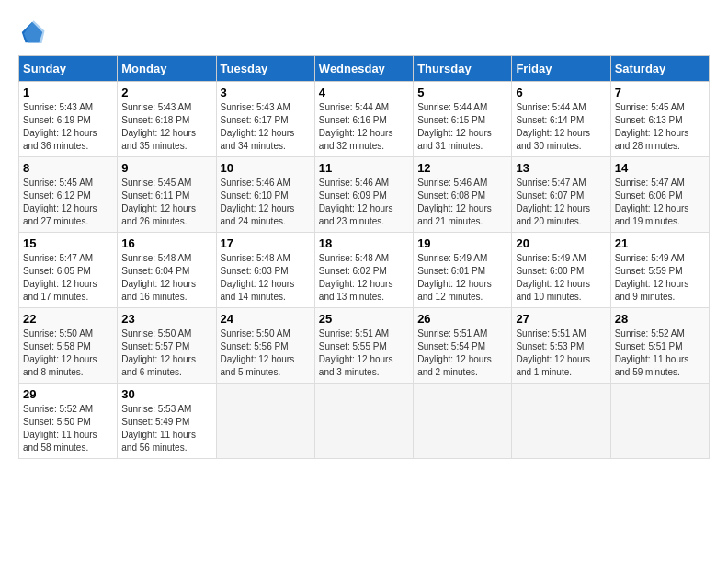  Describe the element at coordinates (660, 346) in the screenshot. I see `calendar-cell: 28Sunrise: 5:52 AM Sunset: 5:51 PM Dayli…` at that location.